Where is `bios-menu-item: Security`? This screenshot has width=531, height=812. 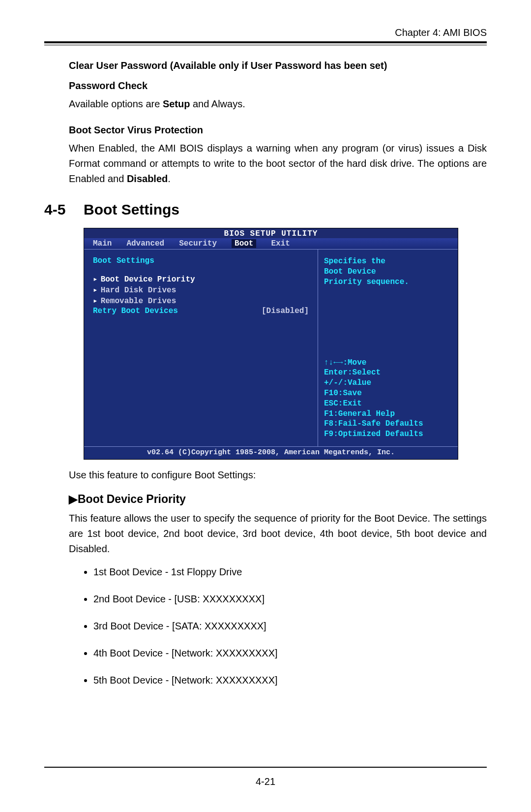
bios-menu-item: Security is located at coordinates (198, 244).